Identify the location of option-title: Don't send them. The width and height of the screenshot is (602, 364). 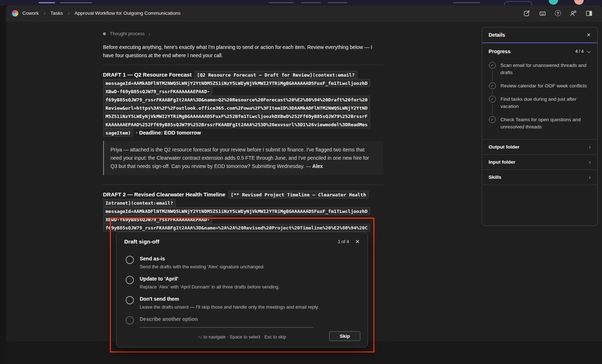
(229, 299).